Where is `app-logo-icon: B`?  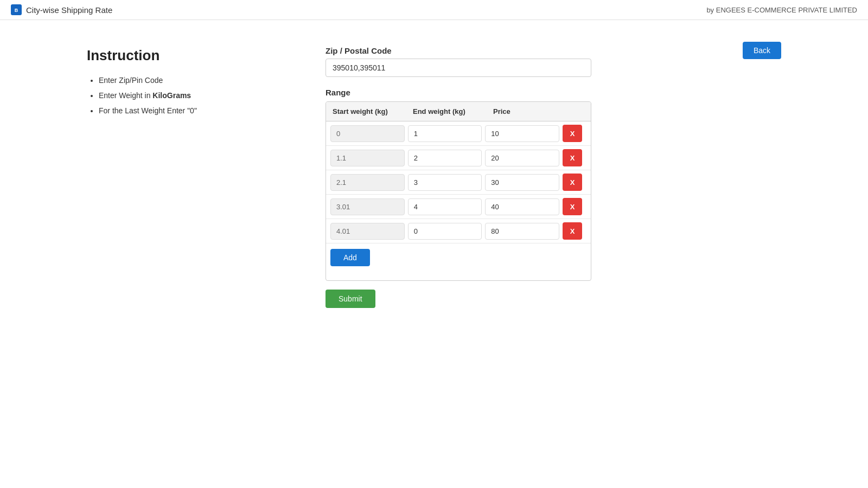 app-logo-icon: B is located at coordinates (16, 10).